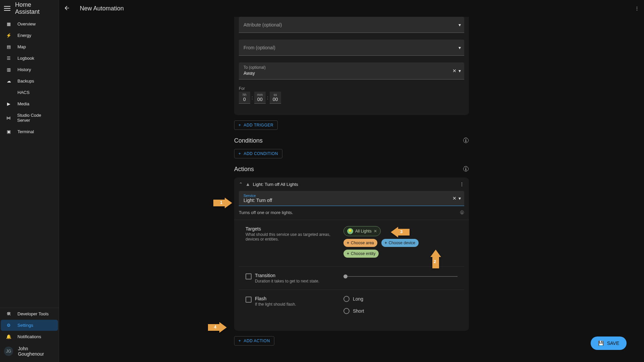 This screenshot has width=644, height=362. What do you see at coordinates (9, 47) in the screenshot?
I see `map-icon: ▤` at bounding box center [9, 47].